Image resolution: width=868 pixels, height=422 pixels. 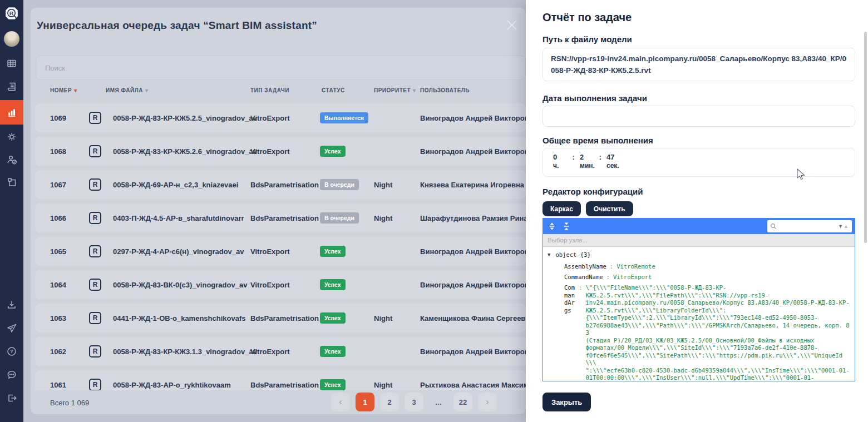 I want to click on user-name: Каменщикова Фаина Сергеевна, so click(x=473, y=318).